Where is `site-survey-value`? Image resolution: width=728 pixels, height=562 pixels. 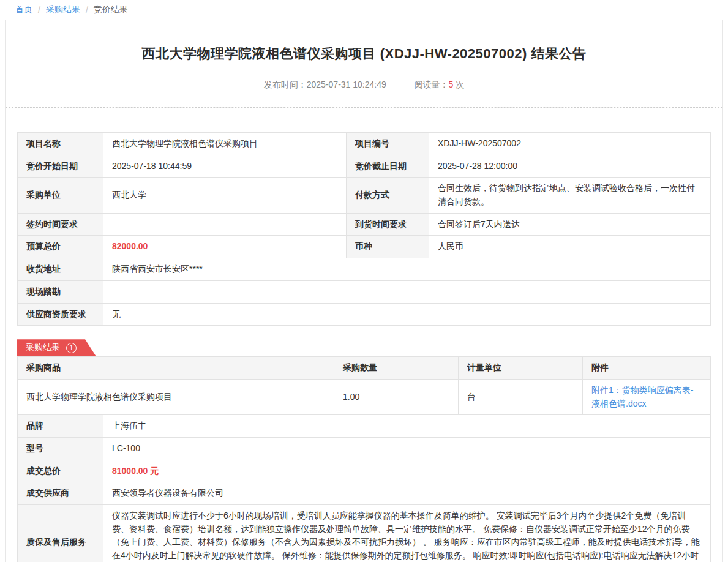 site-survey-value is located at coordinates (407, 291).